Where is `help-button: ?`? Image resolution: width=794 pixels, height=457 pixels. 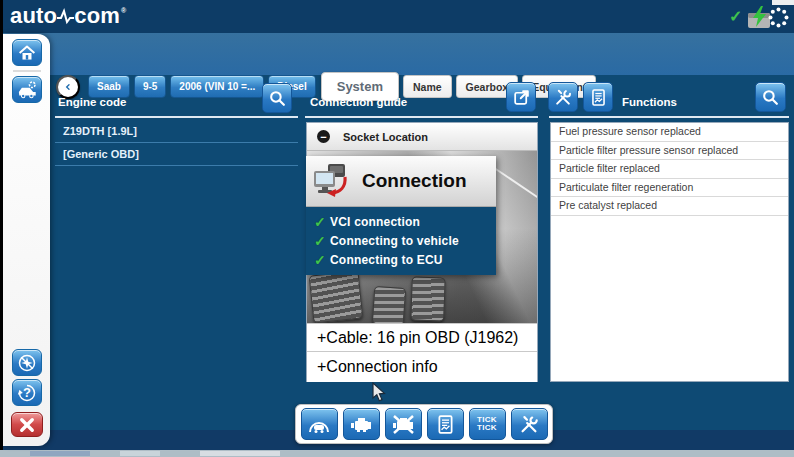 help-button: ? is located at coordinates (27, 392).